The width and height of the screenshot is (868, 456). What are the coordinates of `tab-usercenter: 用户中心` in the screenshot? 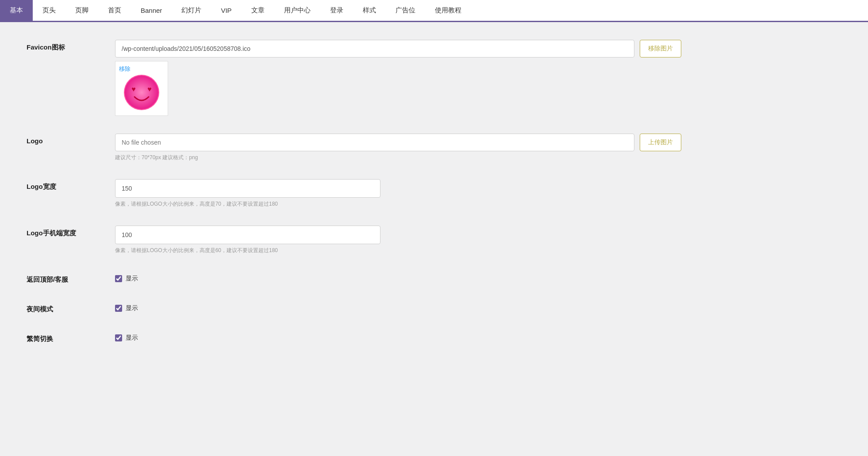 It's located at (297, 11).